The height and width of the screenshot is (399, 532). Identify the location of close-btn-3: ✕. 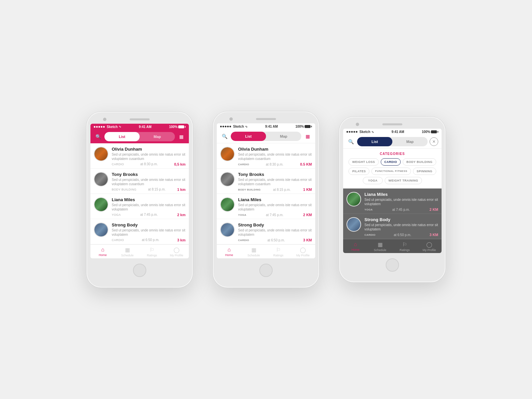
(434, 142).